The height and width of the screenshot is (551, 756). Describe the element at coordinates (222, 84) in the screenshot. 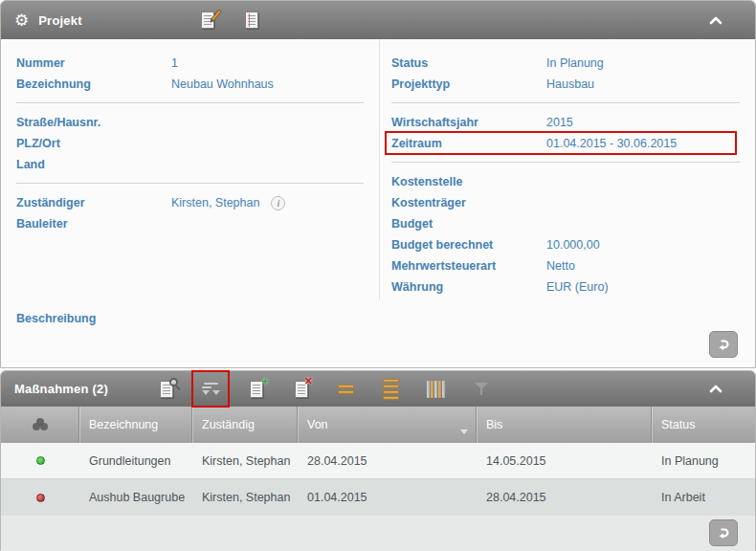

I see `field-value: Neubau Wohnhaus` at that location.